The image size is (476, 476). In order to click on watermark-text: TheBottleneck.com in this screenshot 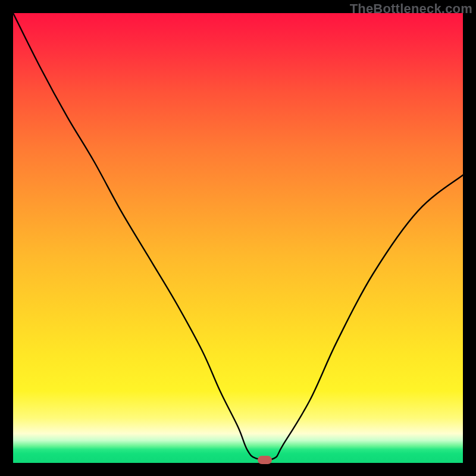, I will do `click(411, 9)`.